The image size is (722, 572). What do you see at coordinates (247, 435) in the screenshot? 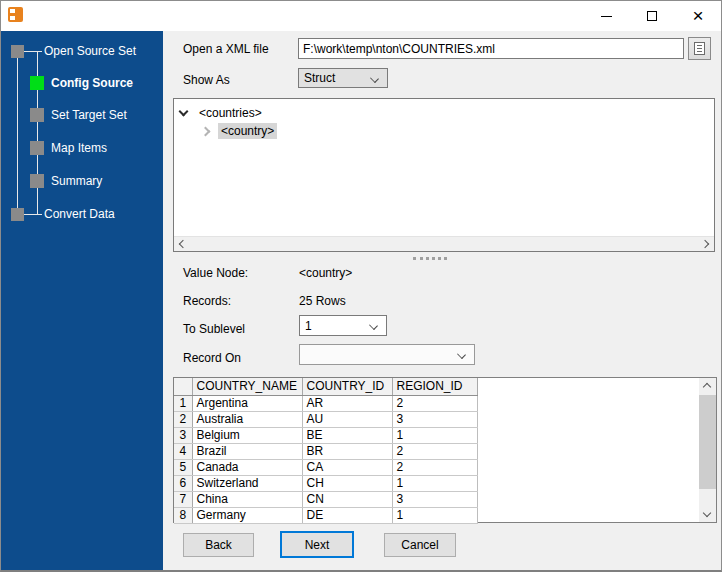
I see `table-cell: Belgium` at bounding box center [247, 435].